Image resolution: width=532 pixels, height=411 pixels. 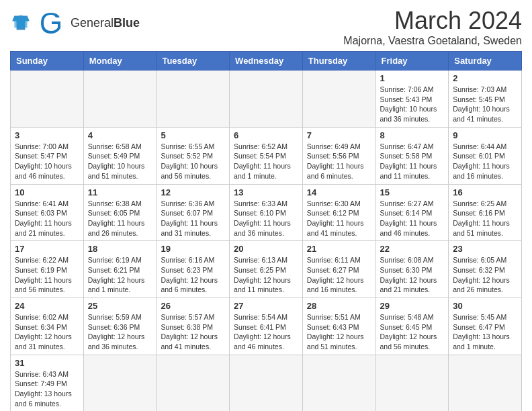 I want to click on day-info: Sunrise: 6:44 AM Sunset: 6:01 PM Dayligh…, so click(x=485, y=161).